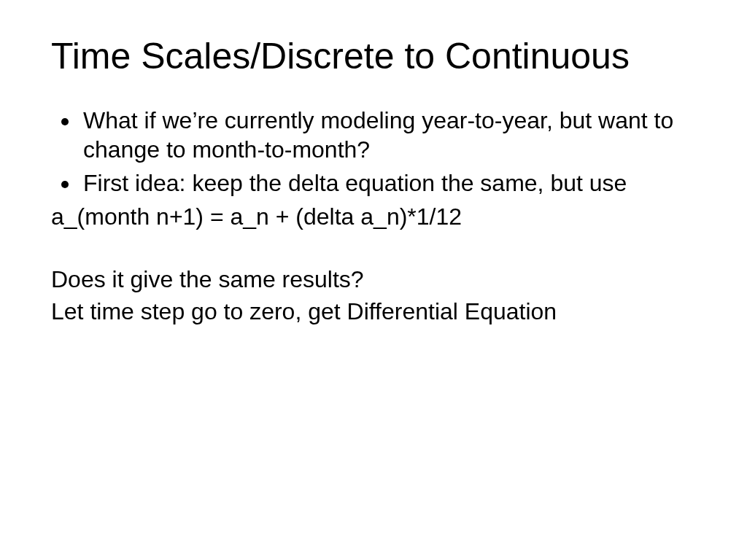 Image resolution: width=747 pixels, height=560 pixels. Describe the element at coordinates (374, 279) in the screenshot. I see `question-line: Does it give the same results?` at that location.